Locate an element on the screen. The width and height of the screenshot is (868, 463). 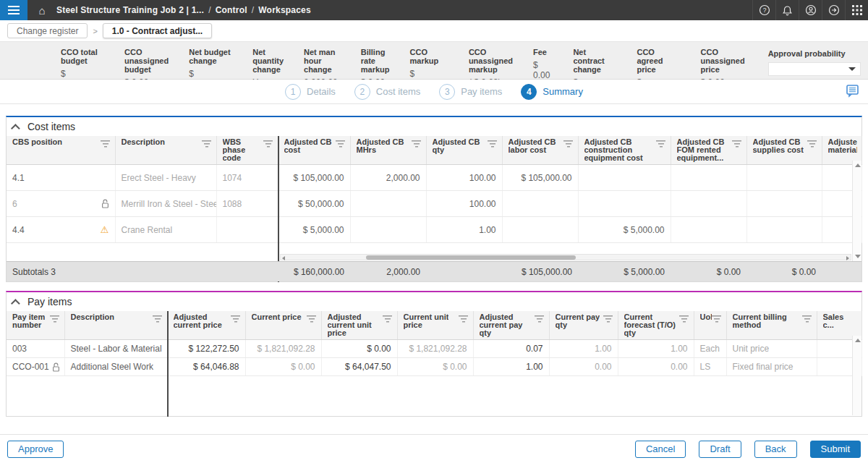
pay-items-title: Pay items is located at coordinates (49, 302).